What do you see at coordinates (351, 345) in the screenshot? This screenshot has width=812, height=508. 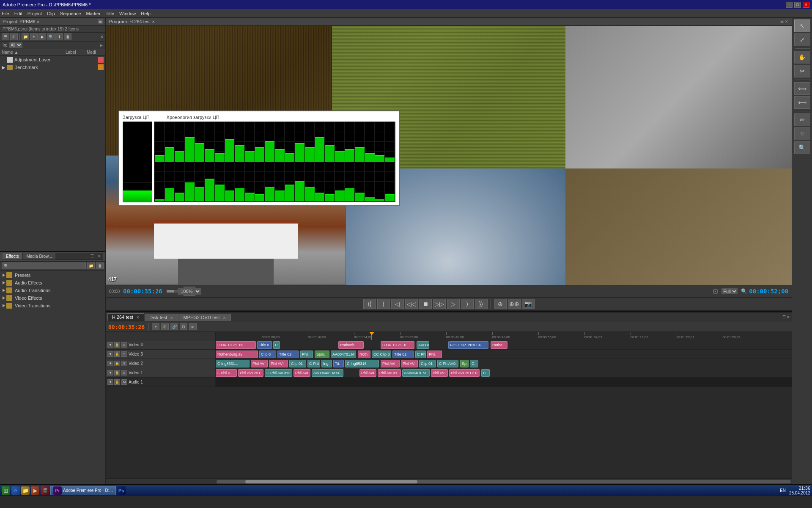 I see `clip-rothenb-v4: Rothenb...` at bounding box center [351, 345].